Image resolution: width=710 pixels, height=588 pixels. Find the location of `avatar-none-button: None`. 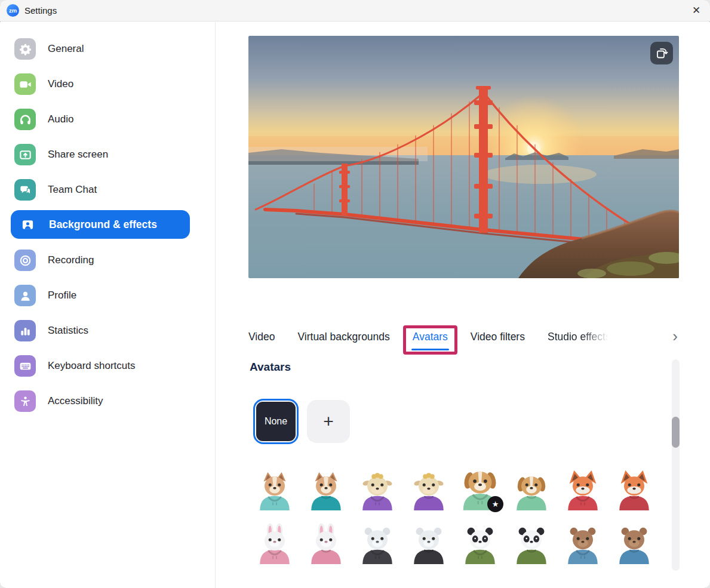

avatar-none-button: None is located at coordinates (276, 421).